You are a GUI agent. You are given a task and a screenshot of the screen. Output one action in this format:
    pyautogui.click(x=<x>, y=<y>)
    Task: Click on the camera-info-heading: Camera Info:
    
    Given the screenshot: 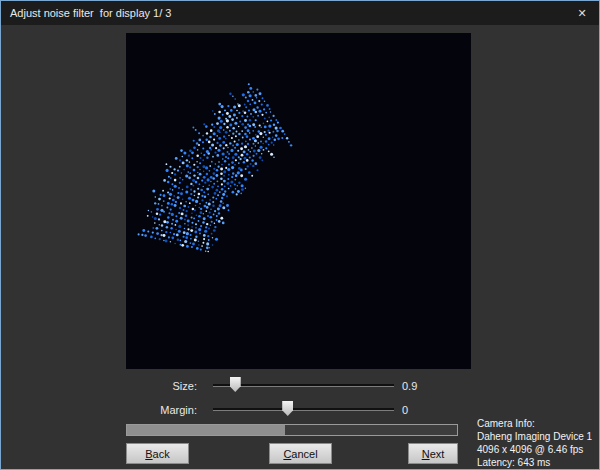 What is the action you would take?
    pyautogui.click(x=537, y=424)
    